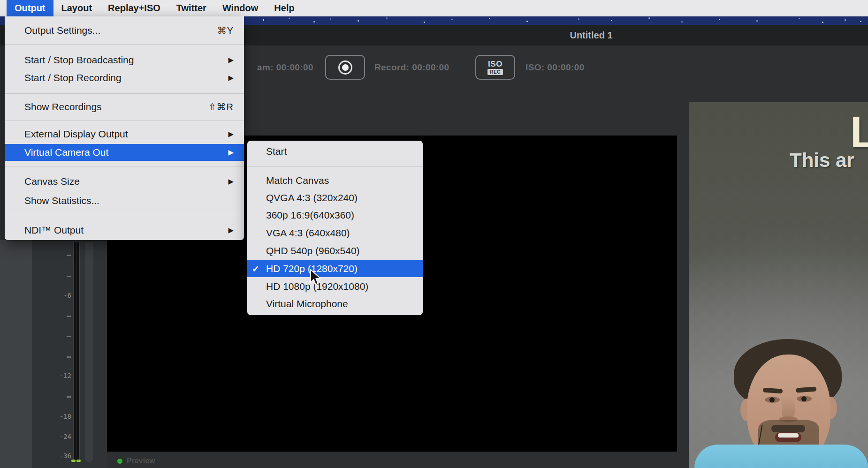 This screenshot has height=468, width=868. What do you see at coordinates (69, 354) in the screenshot?
I see `audio-meter-panel: -6-12-18-24-36` at bounding box center [69, 354].